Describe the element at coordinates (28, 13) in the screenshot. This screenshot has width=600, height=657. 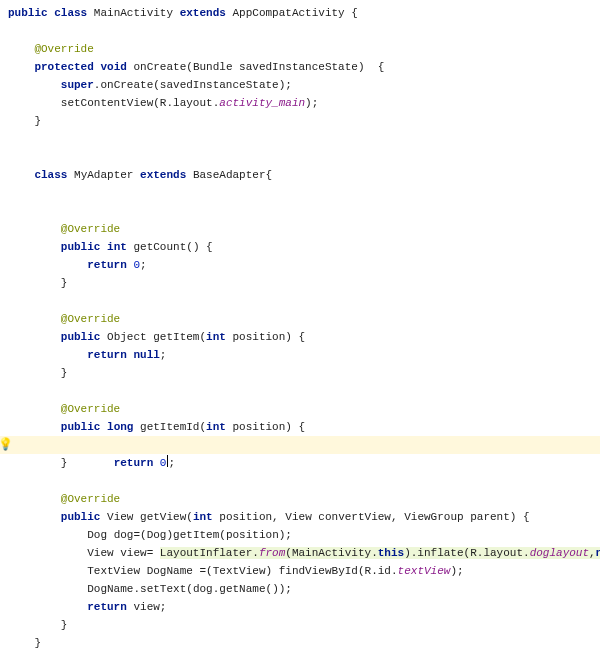
I see `keyword: public` at that location.